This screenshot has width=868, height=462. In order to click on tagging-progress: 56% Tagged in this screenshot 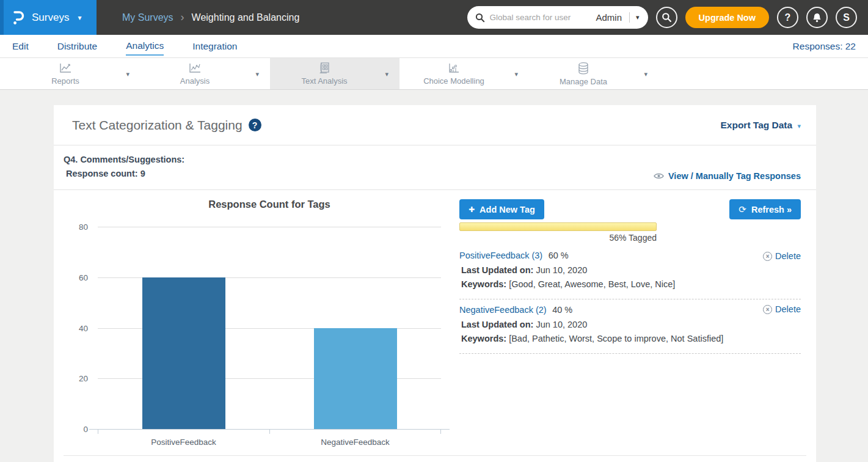, I will do `click(558, 232)`.